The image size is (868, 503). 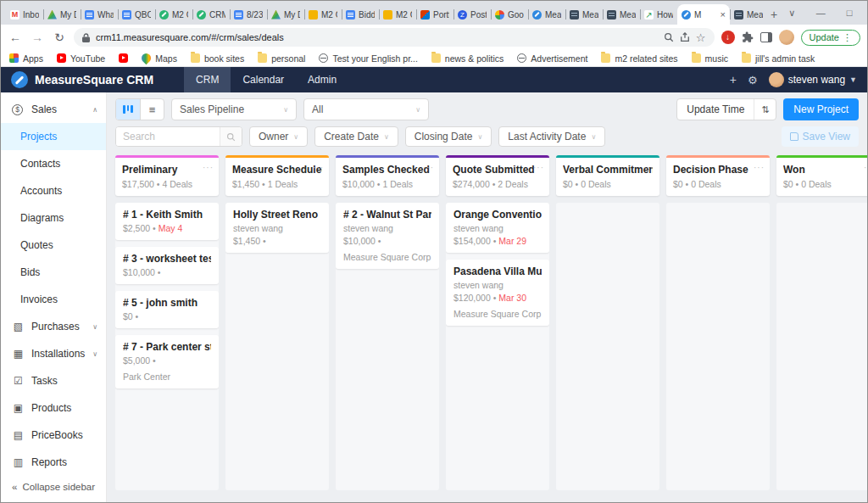 I want to click on window-menu-icon: ∨, so click(x=792, y=14).